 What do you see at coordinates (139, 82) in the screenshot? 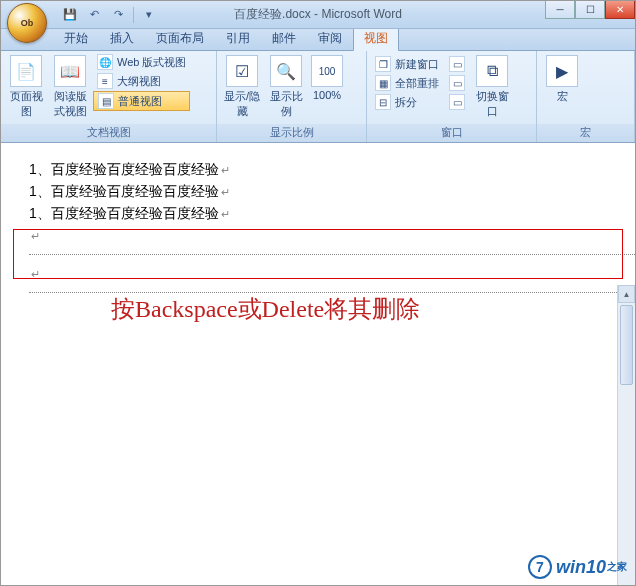
I see `outline-label: 大纲视图` at bounding box center [139, 82].